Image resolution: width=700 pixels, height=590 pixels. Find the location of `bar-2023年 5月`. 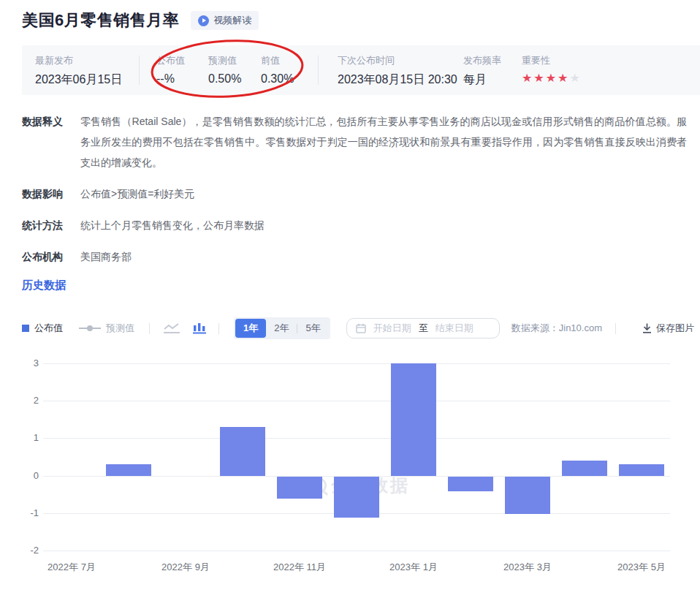

bar-2023年 5月 is located at coordinates (642, 469).